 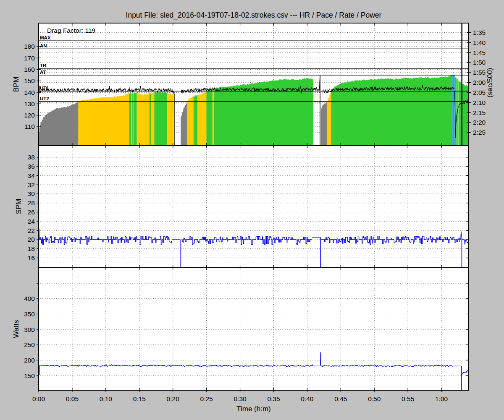 I want to click on time-tick-label: 0:20, so click(x=173, y=399).